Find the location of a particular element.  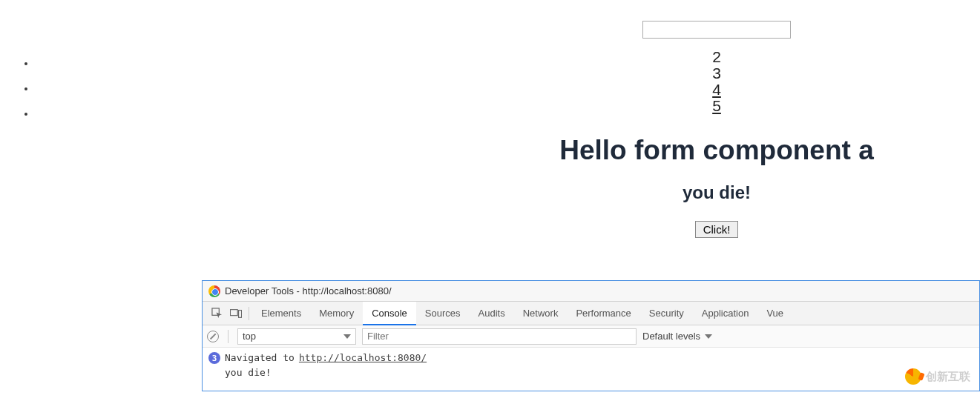

number-list: 2 3 4 5 is located at coordinates (717, 82).